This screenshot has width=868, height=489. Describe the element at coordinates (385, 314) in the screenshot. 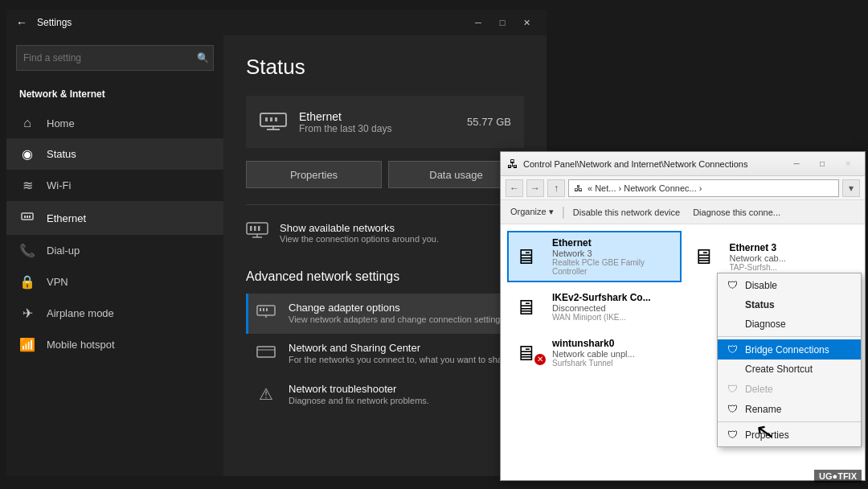

I see `setting-item-adapter: Change adapter options View network adap…` at that location.